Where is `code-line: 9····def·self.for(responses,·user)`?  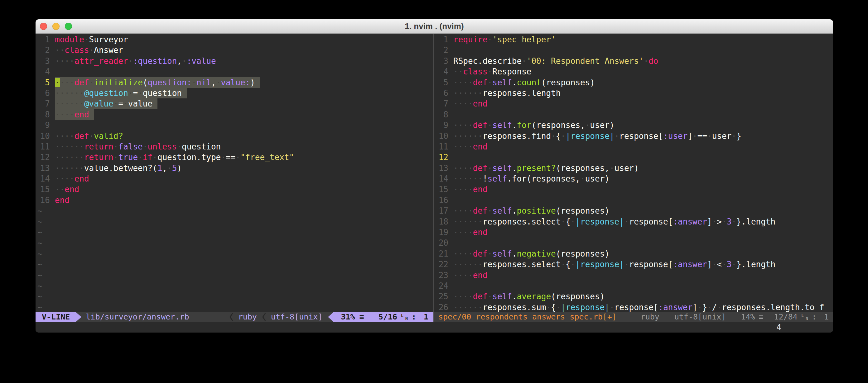
code-line: 9····def·self.for(responses,·user) is located at coordinates (633, 125).